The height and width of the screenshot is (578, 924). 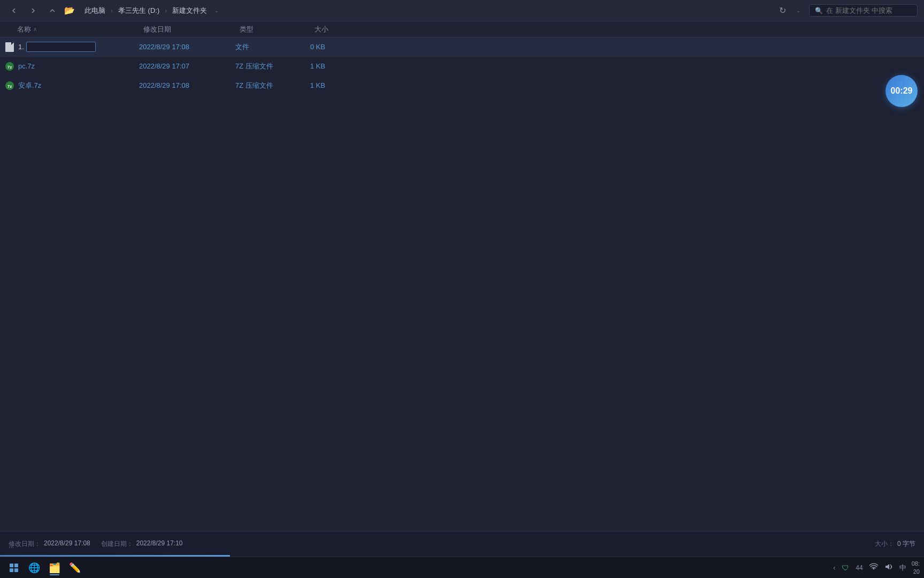 What do you see at coordinates (95, 11) in the screenshot?
I see `breadcrumb-this-pc: 此电脑` at bounding box center [95, 11].